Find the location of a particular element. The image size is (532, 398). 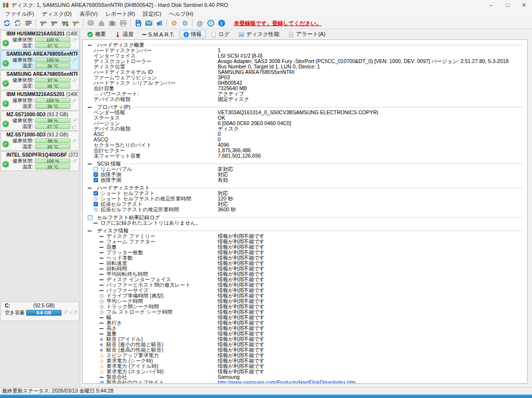

window-title: ディスク: 1, SAMSUNG AREA7680S5xnNTRI [0HB00… is located at coordinates (120, 5).